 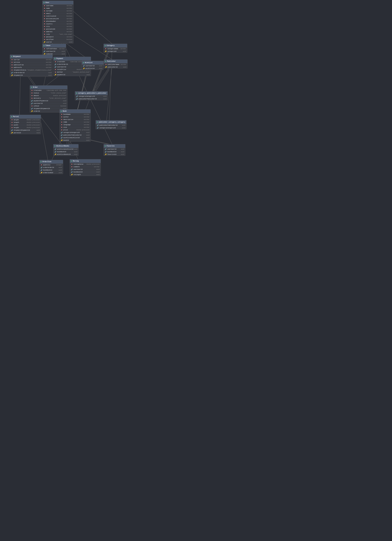 What do you see at coordinates (25, 123) in the screenshot?
I see `field-row-parcel-1: ■lengthdouble precision` at bounding box center [25, 123].